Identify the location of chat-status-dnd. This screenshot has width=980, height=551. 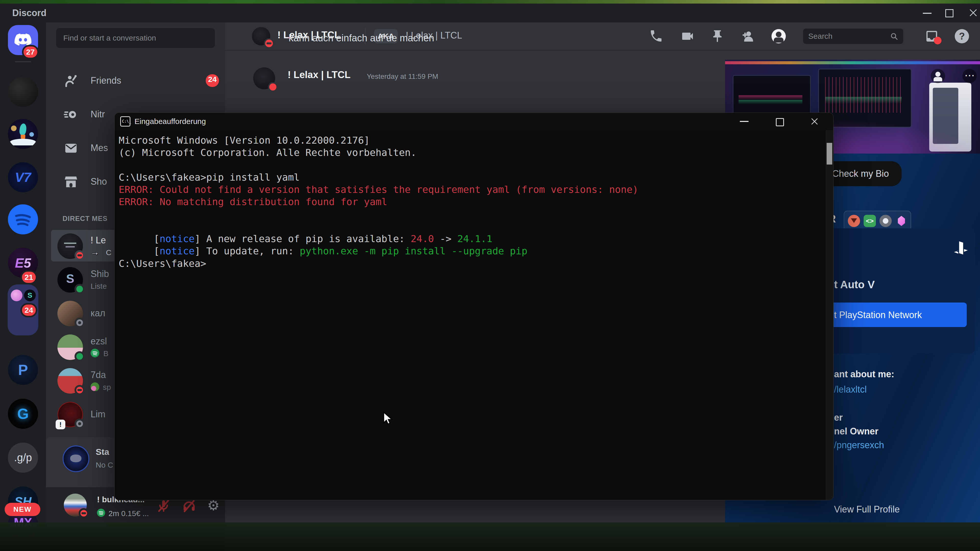
(269, 43).